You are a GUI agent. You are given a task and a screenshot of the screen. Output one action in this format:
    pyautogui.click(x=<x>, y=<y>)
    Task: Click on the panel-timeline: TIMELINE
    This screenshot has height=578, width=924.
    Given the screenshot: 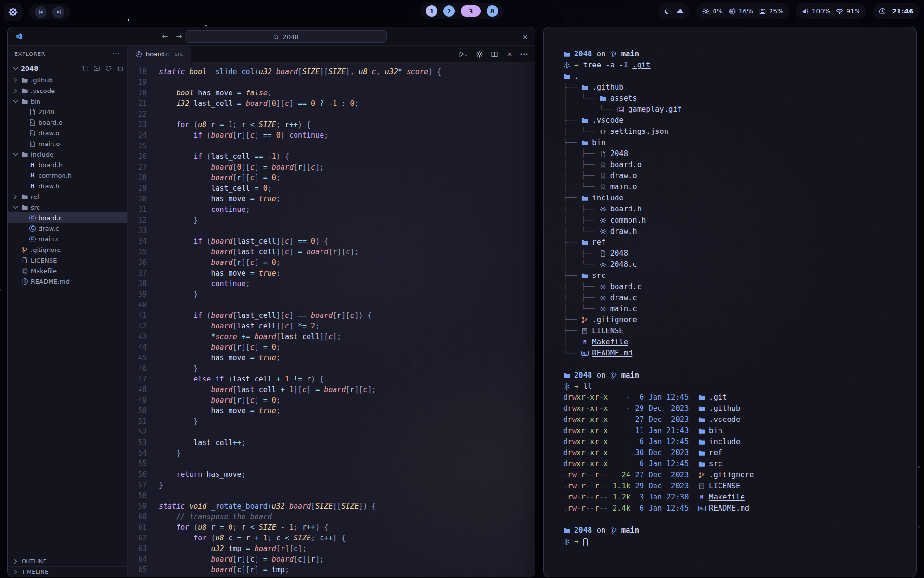 What is the action you would take?
    pyautogui.click(x=67, y=572)
    